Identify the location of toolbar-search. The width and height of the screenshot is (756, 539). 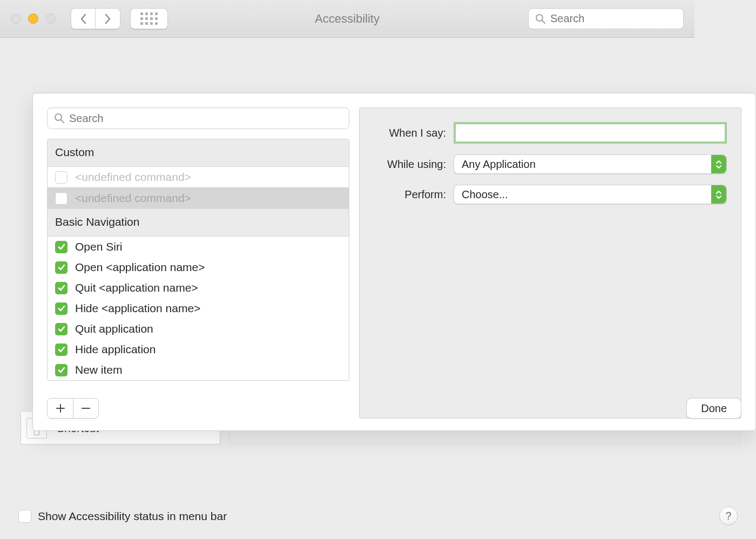
(606, 18).